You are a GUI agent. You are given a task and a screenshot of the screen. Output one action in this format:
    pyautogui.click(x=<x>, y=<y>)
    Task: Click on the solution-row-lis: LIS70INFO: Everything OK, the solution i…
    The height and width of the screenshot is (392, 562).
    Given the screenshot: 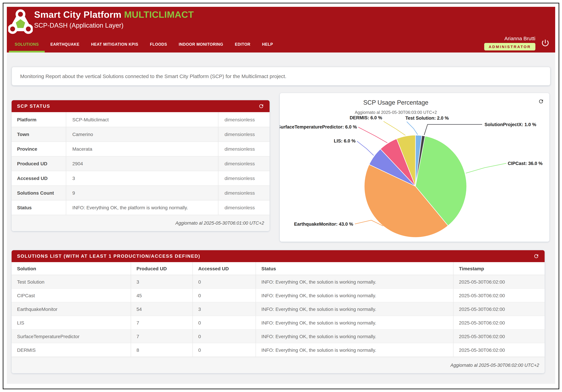 What is the action you would take?
    pyautogui.click(x=278, y=323)
    